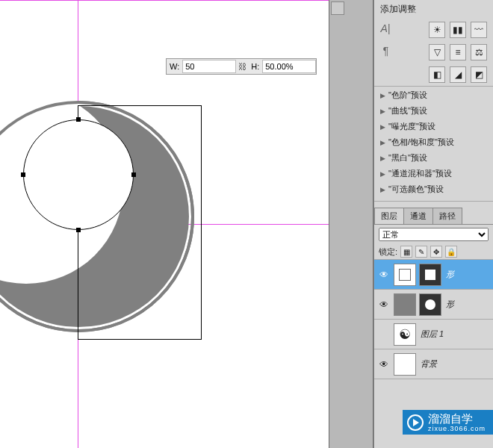 The height and width of the screenshot is (448, 493). I want to click on layer-1: ☯ 图层 1, so click(433, 335).